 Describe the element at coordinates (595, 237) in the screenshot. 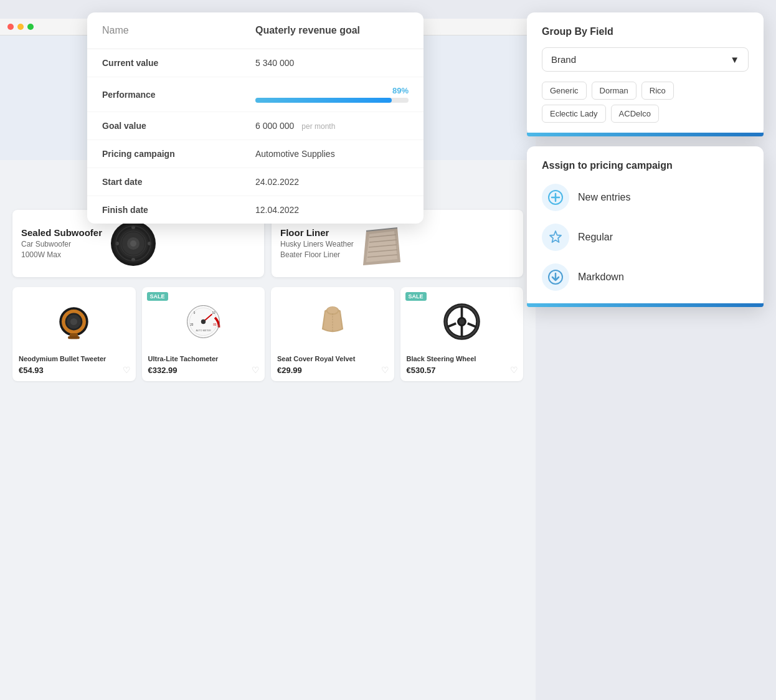

I see `regular-label: Regular` at that location.